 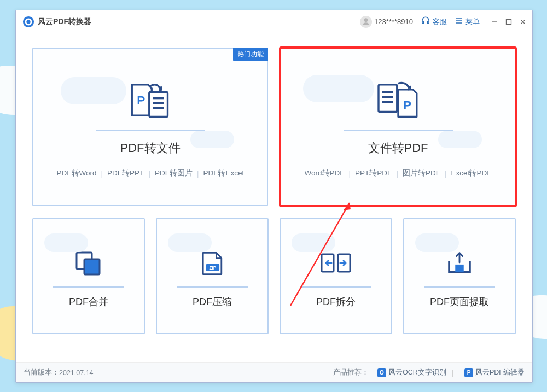 I want to click on minimize-button, so click(x=494, y=22).